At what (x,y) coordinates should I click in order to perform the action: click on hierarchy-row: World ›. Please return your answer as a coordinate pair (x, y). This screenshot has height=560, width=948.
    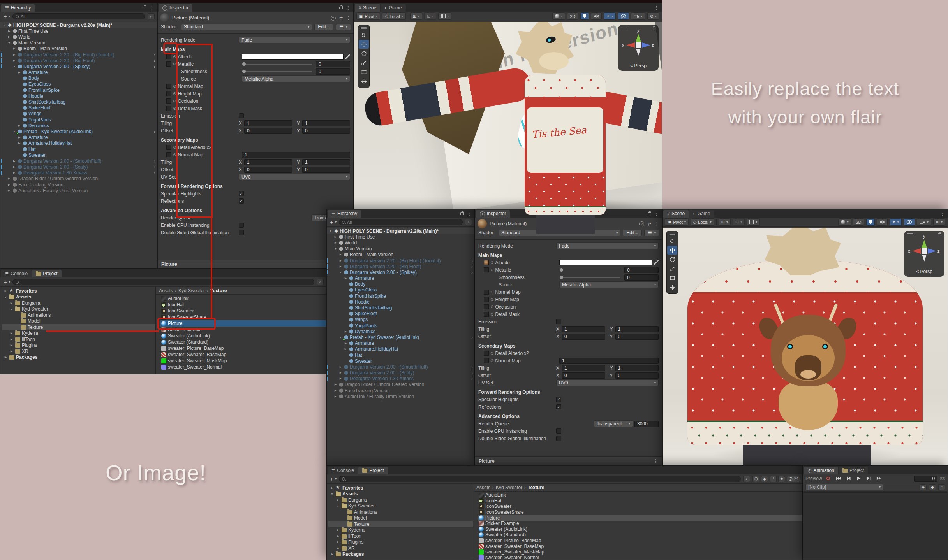
    Looking at the image, I should click on (400, 243).